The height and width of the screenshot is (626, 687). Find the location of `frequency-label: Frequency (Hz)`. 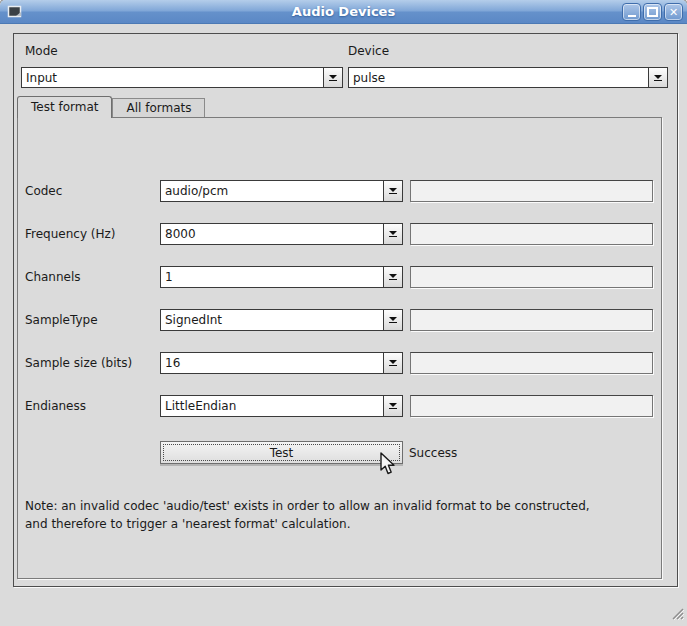

frequency-label: Frequency (Hz) is located at coordinates (70, 234).